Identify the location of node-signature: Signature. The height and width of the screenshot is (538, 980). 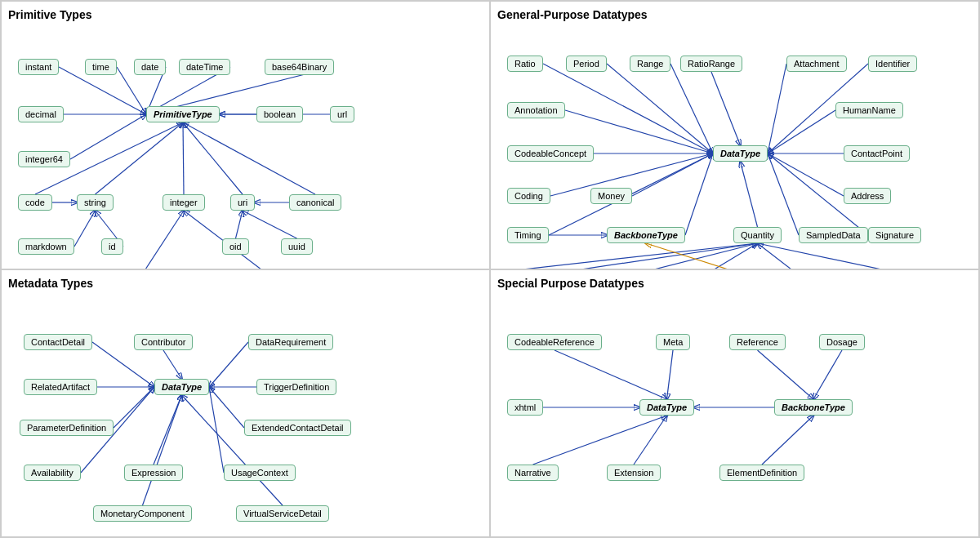
(895, 235).